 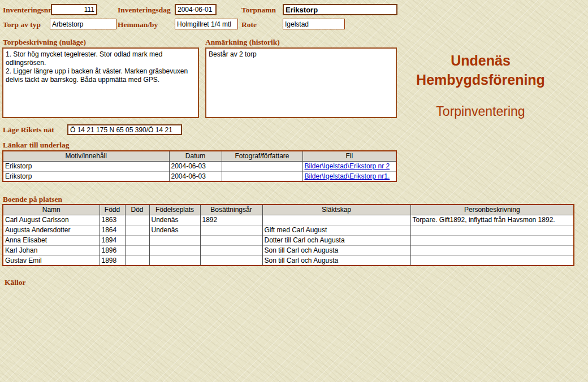 What do you see at coordinates (51, 230) in the screenshot?
I see `person-namn: Augusta Andersdotter` at bounding box center [51, 230].